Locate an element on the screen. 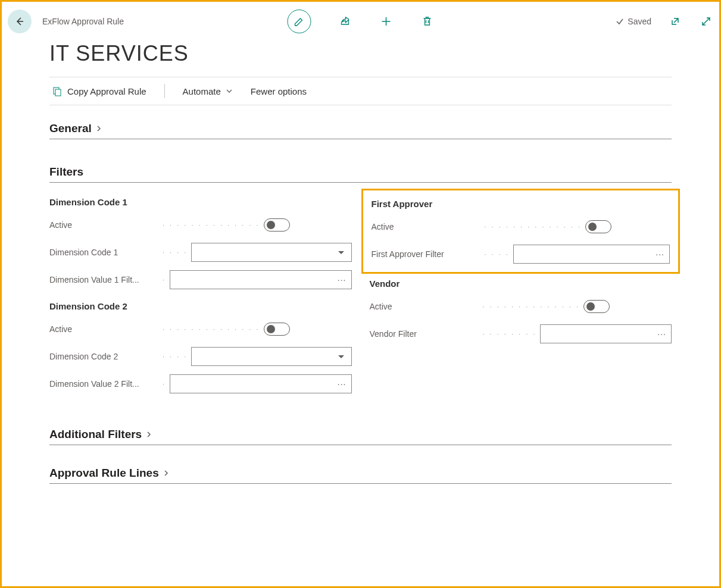  dim1-code-dropdown is located at coordinates (271, 252).